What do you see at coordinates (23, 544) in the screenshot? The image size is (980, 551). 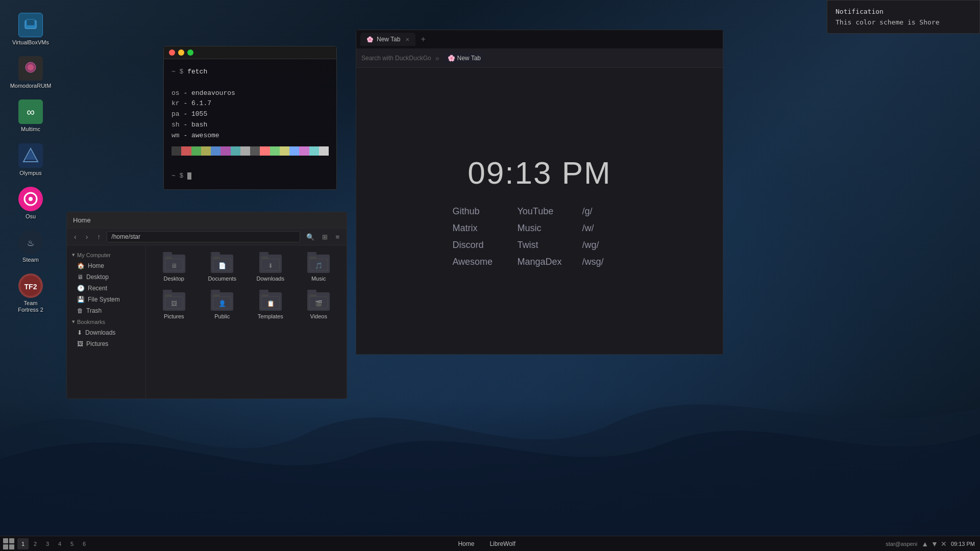 I see `workspace-1: 1` at bounding box center [23, 544].